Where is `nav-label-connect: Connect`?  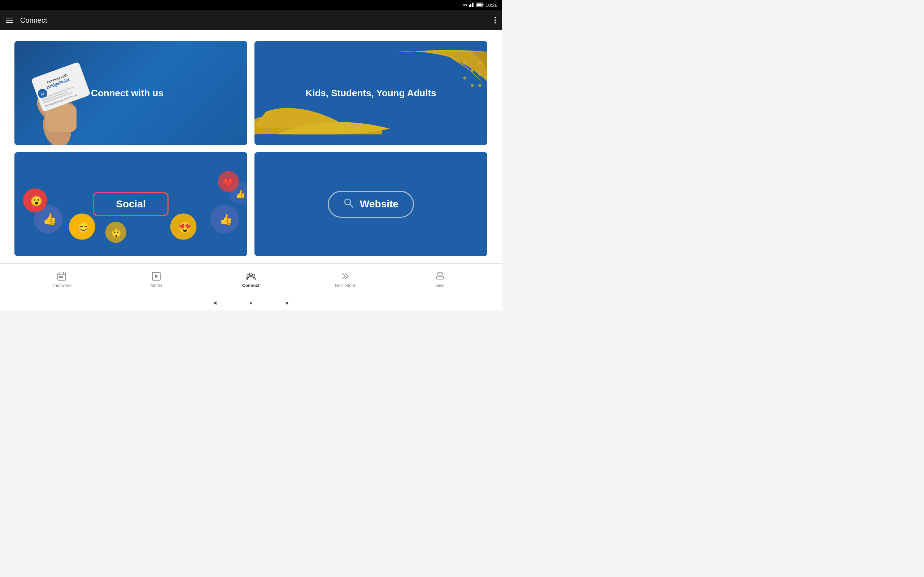
nav-label-connect: Connect is located at coordinates (251, 285).